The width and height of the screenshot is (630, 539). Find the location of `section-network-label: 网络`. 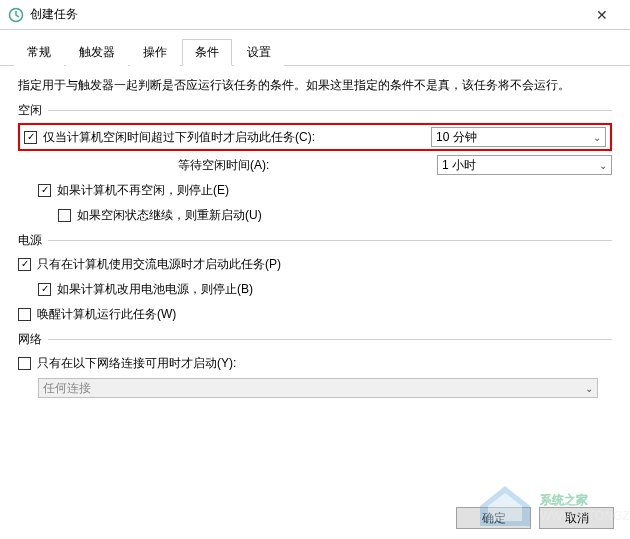

section-network-label: 网络 is located at coordinates (30, 340).